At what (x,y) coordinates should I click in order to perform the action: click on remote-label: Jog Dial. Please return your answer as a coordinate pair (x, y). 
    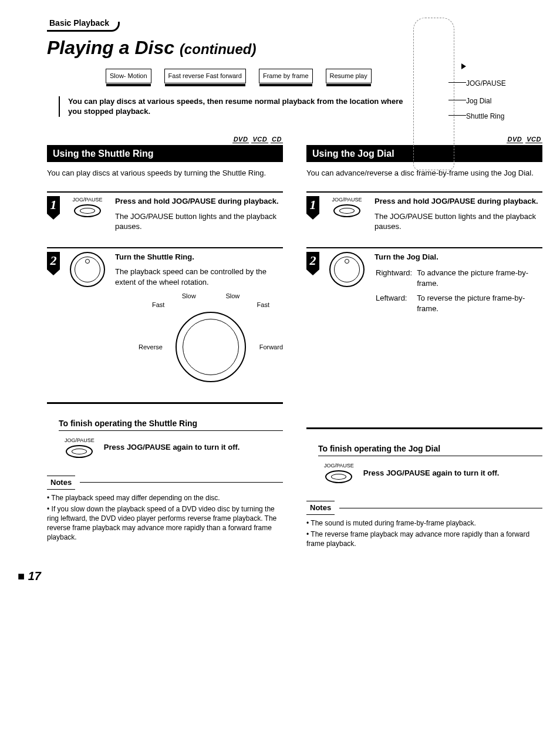
    Looking at the image, I should click on (479, 101).